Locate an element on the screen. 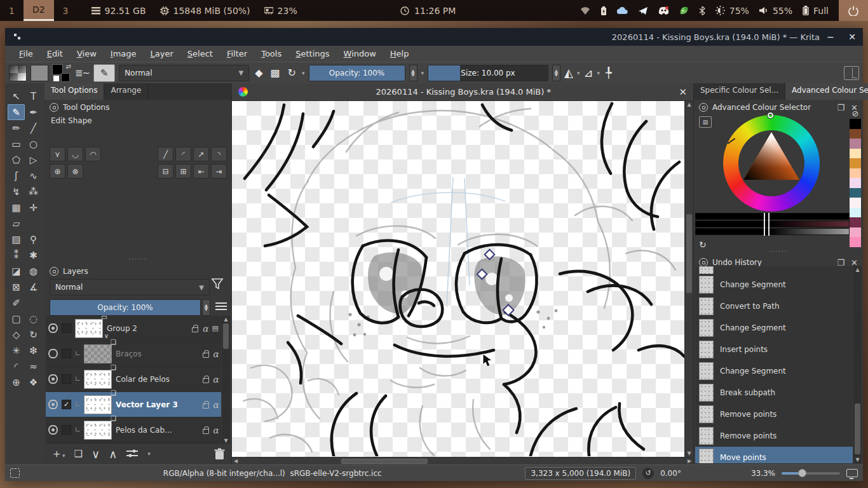 Image resolution: width=868 pixels, height=488 pixels. fit-screen-icon is located at coordinates (852, 473).